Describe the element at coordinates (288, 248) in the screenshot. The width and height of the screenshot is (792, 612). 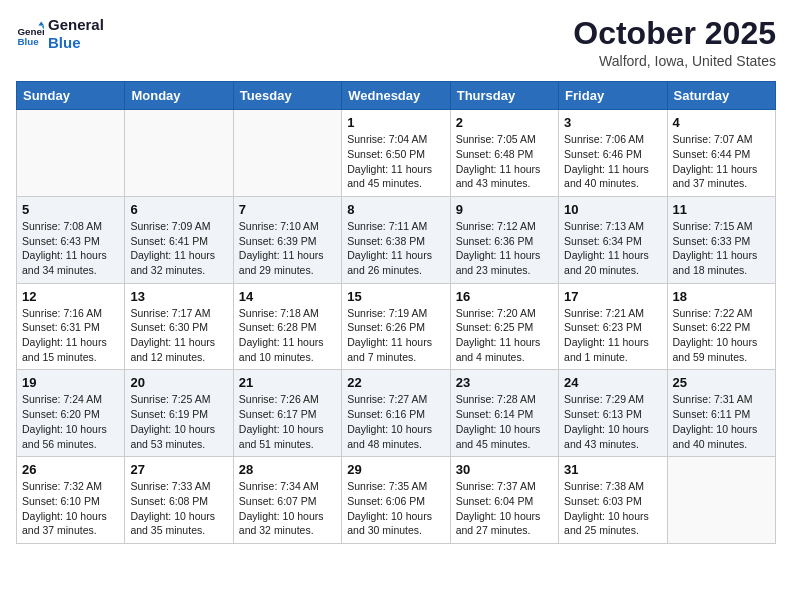
I see `day-info: Sunrise: 7:10 AM Sunset: 6:39 PM Dayligh…` at that location.